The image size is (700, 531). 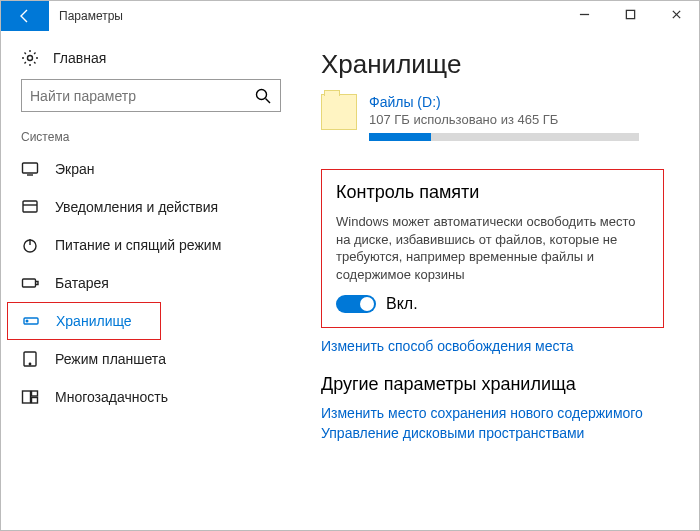 I want to click on battery-icon, so click(x=30, y=283).